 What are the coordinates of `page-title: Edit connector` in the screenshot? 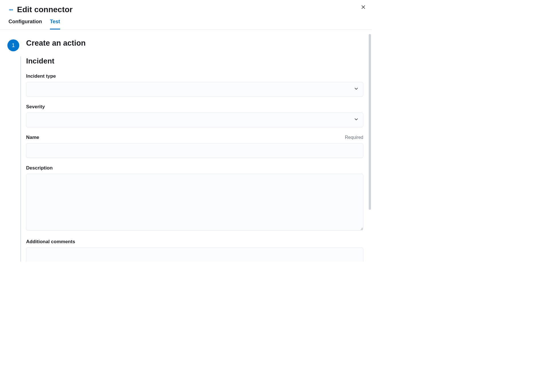 It's located at (45, 10).